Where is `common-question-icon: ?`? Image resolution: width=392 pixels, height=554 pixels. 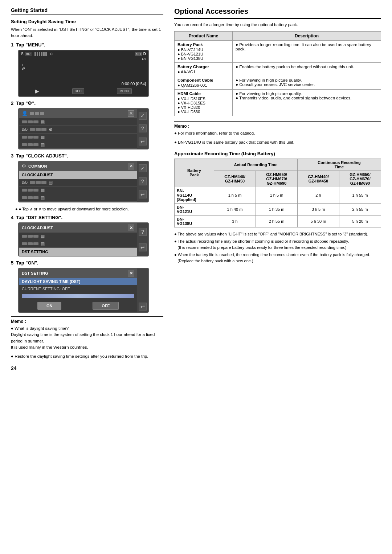 common-question-icon: ? is located at coordinates (143, 181).